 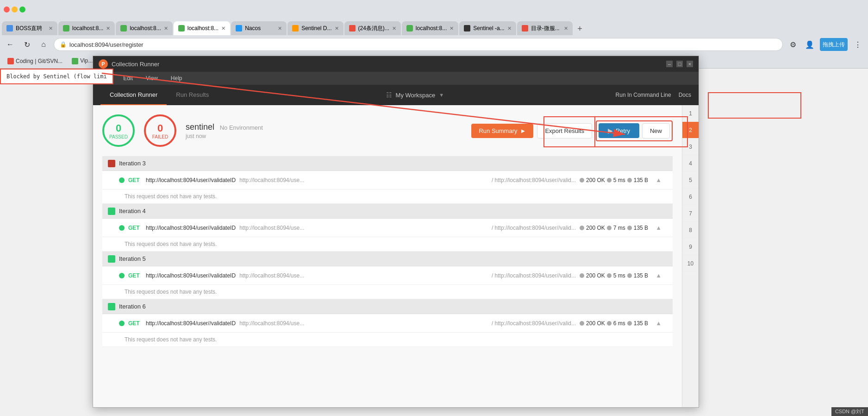 I want to click on sidebar-num-1: 1, so click(x=691, y=113).